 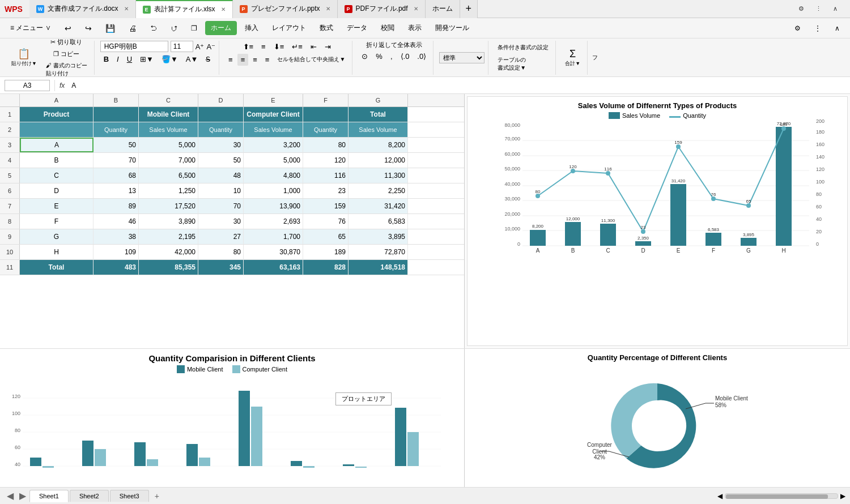 What do you see at coordinates (221, 100) in the screenshot?
I see `col-header-d: D` at bounding box center [221, 100].